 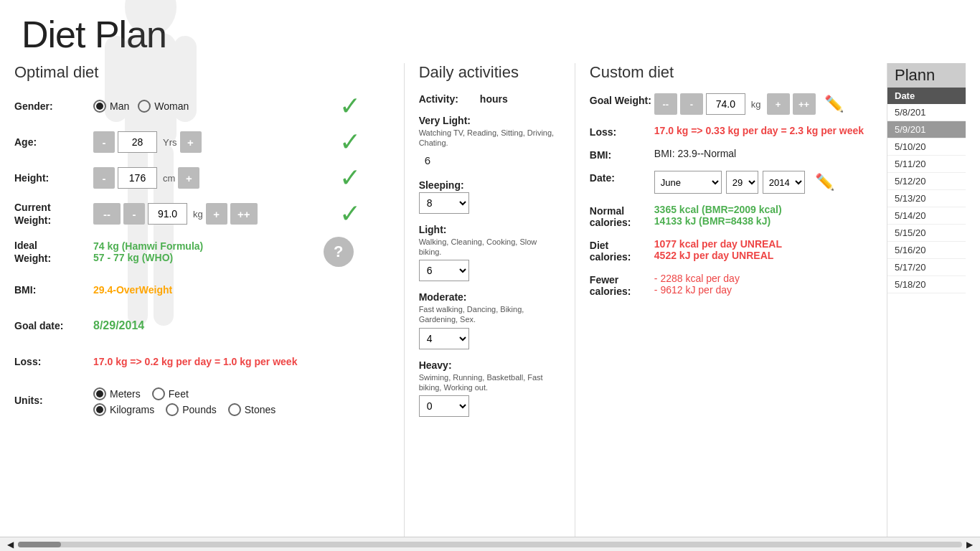 I want to click on day-select: 29, so click(x=742, y=182).